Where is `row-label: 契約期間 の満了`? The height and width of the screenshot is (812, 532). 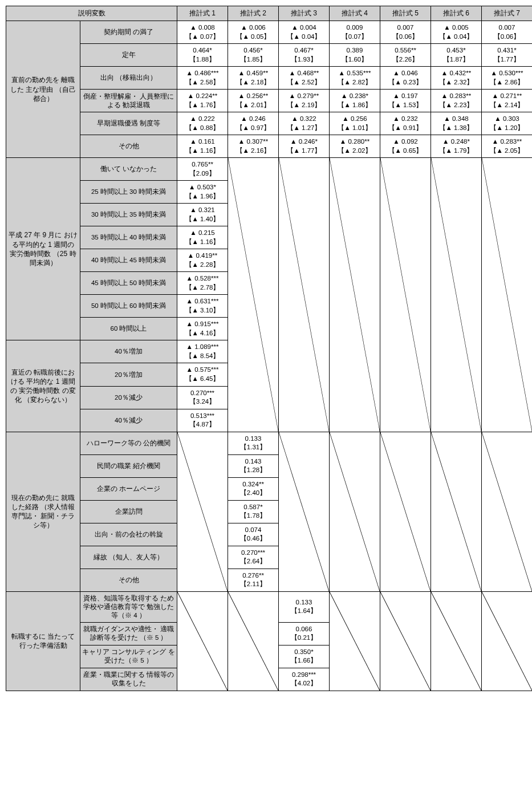 row-label: 契約期間 の満了 is located at coordinates (129, 33).